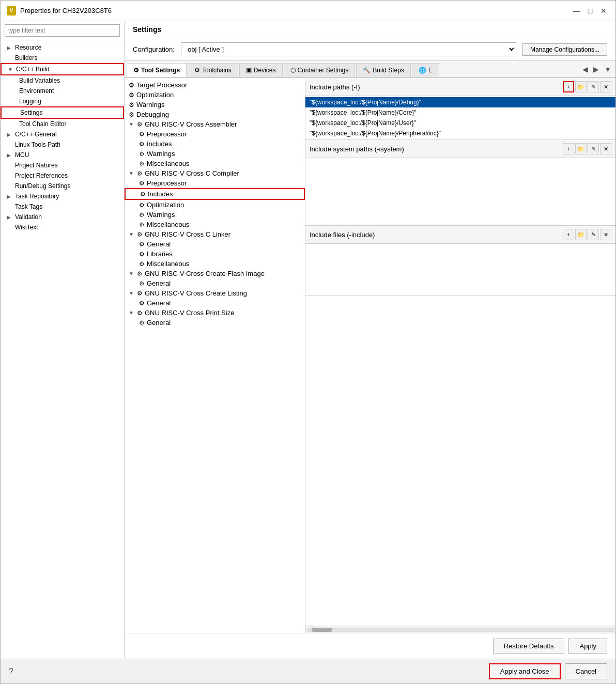  Describe the element at coordinates (348, 50) in the screenshot. I see `config-select: obj [ Active ]` at that location.